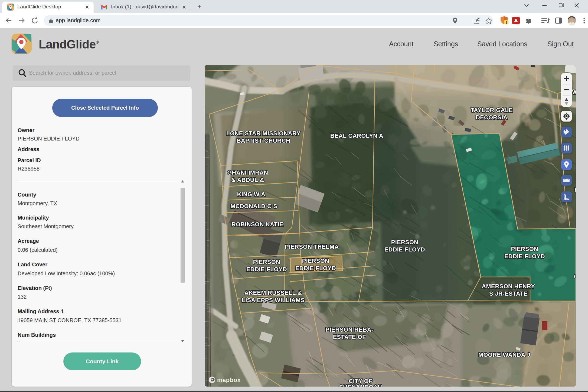  Describe the element at coordinates (257, 224) in the screenshot. I see `svg-text: ROBINSON KATIE` at that location.